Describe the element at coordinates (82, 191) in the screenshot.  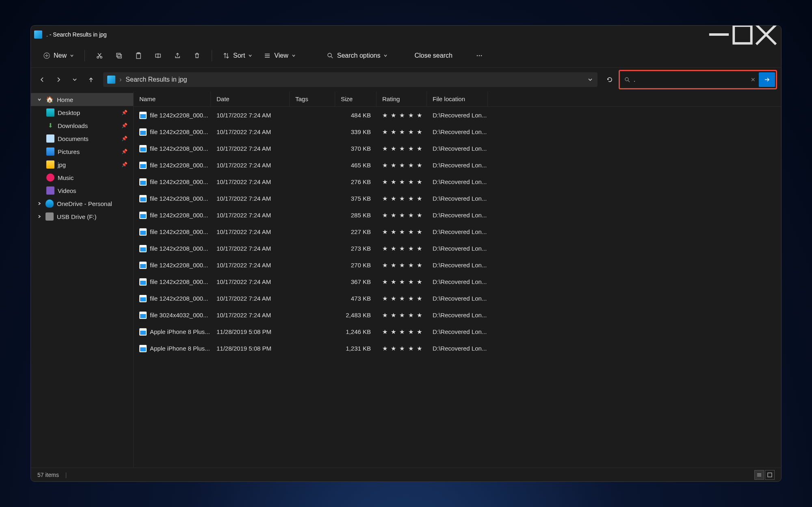
I see `sidebar-item-videos: Videos` at that location.